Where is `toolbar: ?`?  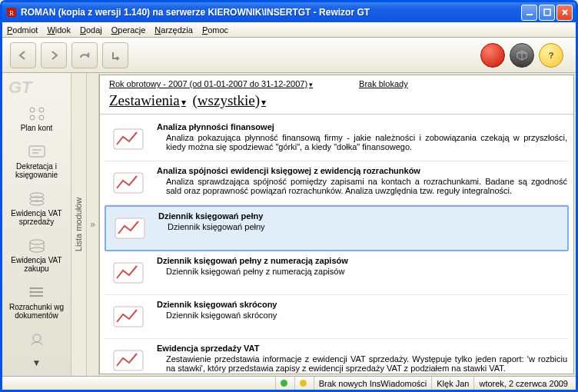 toolbar: ? is located at coordinates (289, 55).